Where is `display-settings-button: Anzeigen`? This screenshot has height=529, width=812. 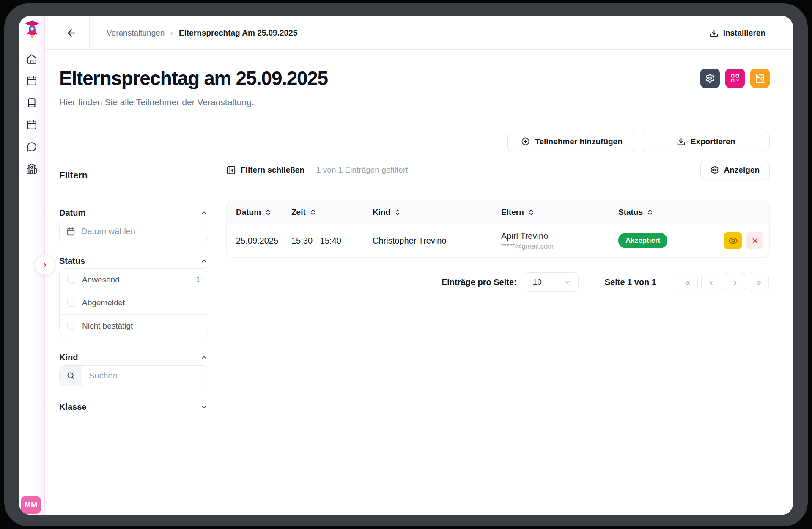
display-settings-button: Anzeigen is located at coordinates (735, 170).